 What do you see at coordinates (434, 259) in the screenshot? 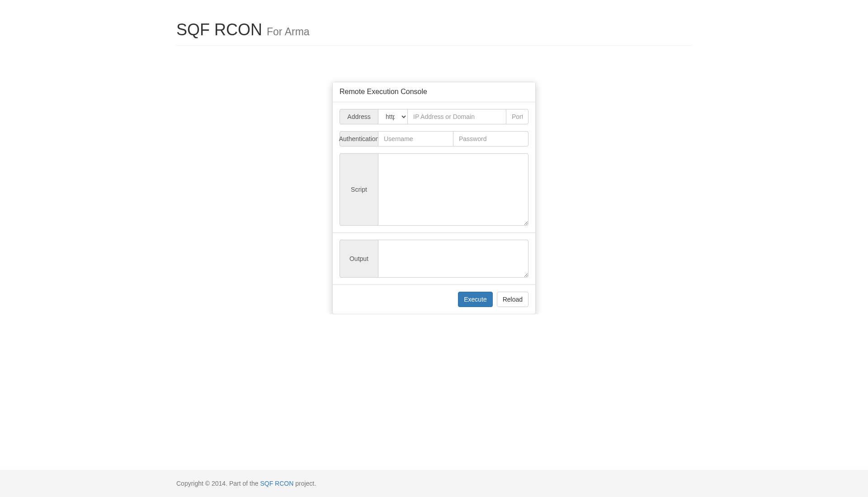
I see `panel-body-output: Output` at bounding box center [434, 259].